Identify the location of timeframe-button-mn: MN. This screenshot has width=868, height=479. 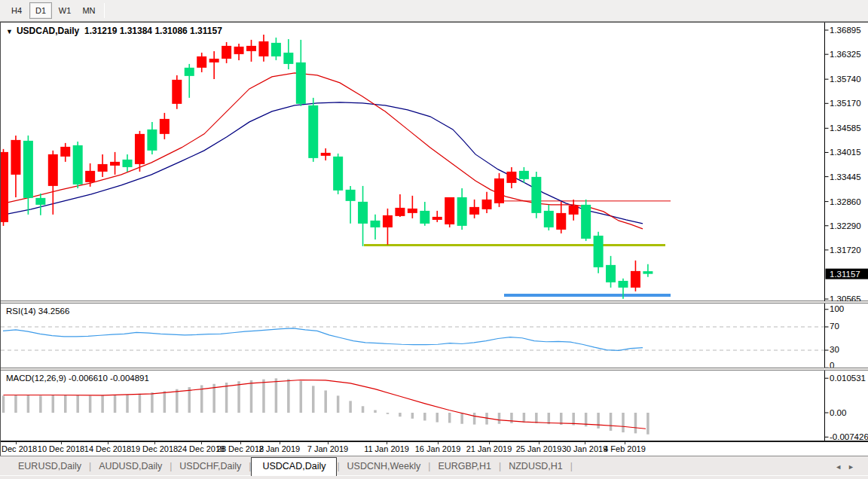
(89, 11).